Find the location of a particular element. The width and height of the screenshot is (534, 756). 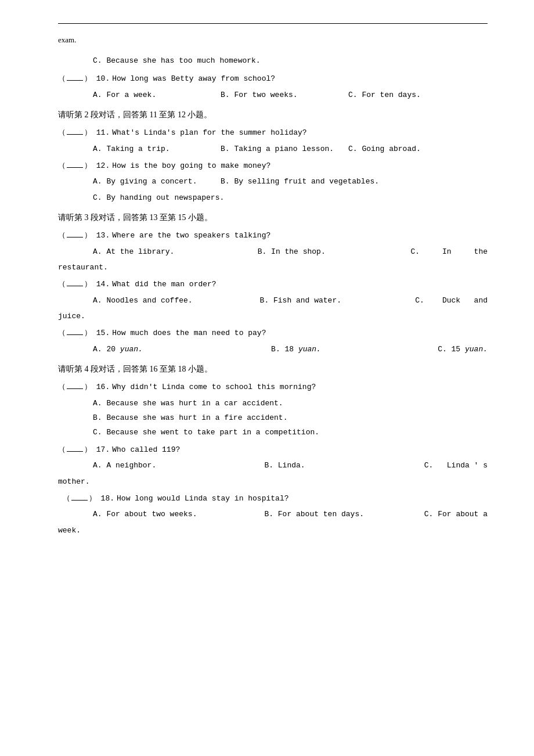

q14-paren-open: （ is located at coordinates (62, 285).